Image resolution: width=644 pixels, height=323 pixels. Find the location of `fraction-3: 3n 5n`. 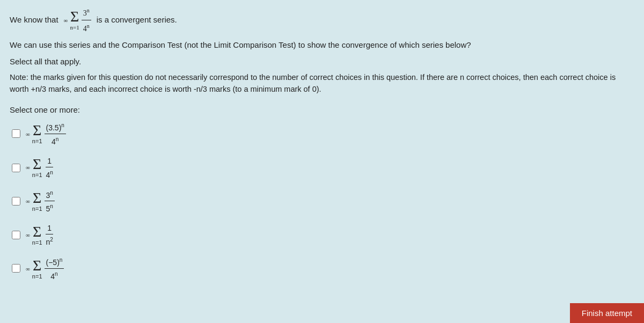

fraction-3: 3n 5n is located at coordinates (49, 202).